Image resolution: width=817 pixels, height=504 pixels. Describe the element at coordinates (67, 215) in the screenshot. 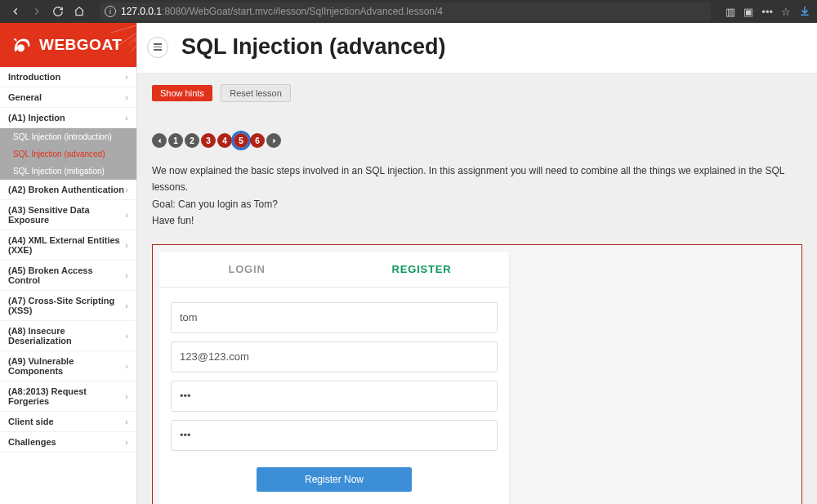

I see `sidebar-item-label: (A3) Sensitive Data Exposure` at that location.